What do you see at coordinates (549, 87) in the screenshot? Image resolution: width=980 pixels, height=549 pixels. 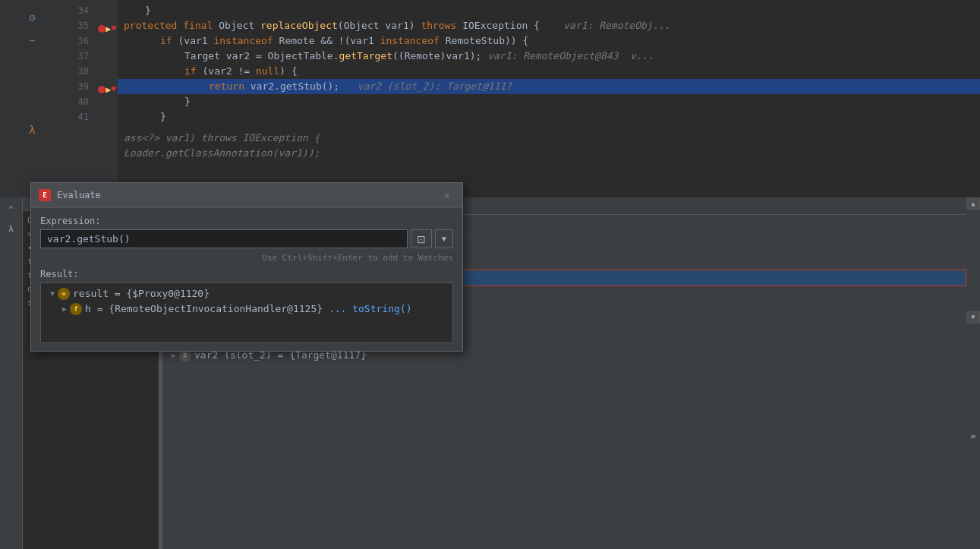 I see `code-line-39: return var2.getStub(); var2 (slot_2): Ta…` at bounding box center [549, 87].